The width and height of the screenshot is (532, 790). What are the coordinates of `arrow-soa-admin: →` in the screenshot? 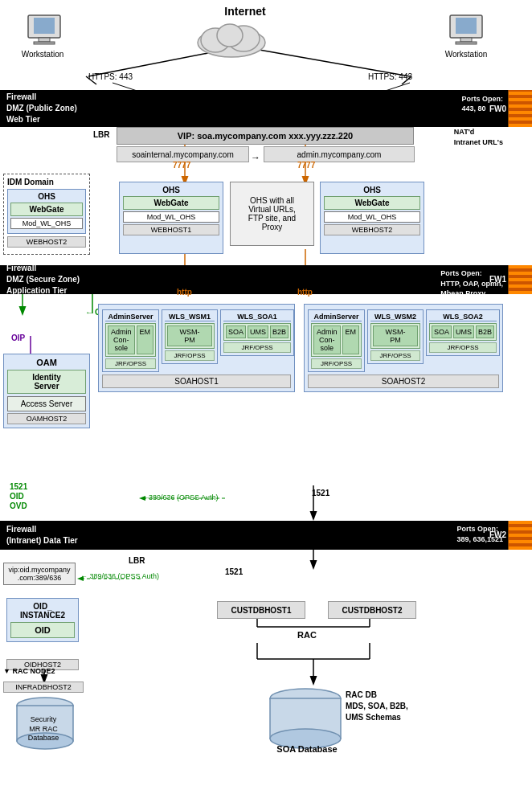 It's located at (256, 158).